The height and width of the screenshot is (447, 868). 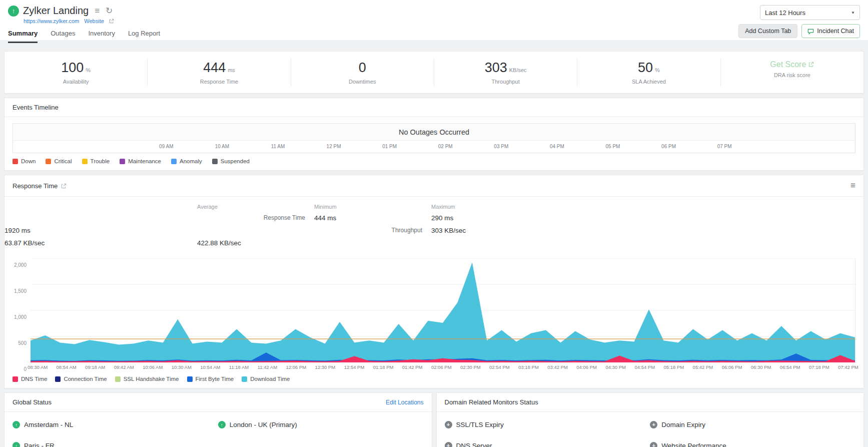 What do you see at coordinates (76, 82) in the screenshot?
I see `stat-label: Availability` at bounding box center [76, 82].